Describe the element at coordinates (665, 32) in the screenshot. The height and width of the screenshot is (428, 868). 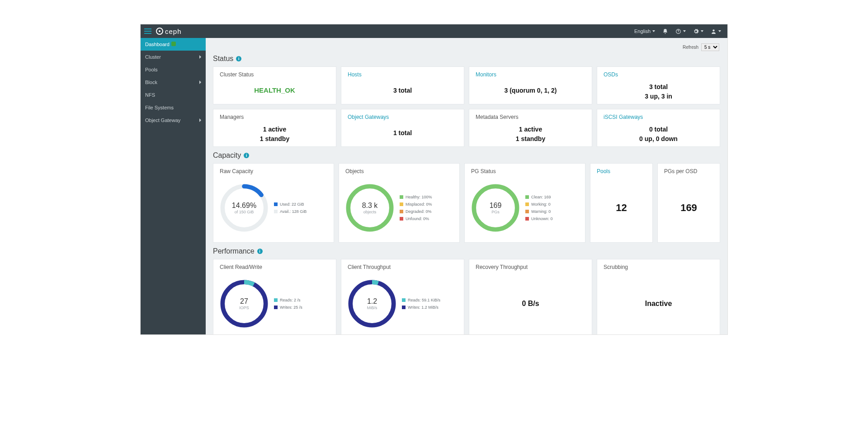
I see `notifications-button` at that location.